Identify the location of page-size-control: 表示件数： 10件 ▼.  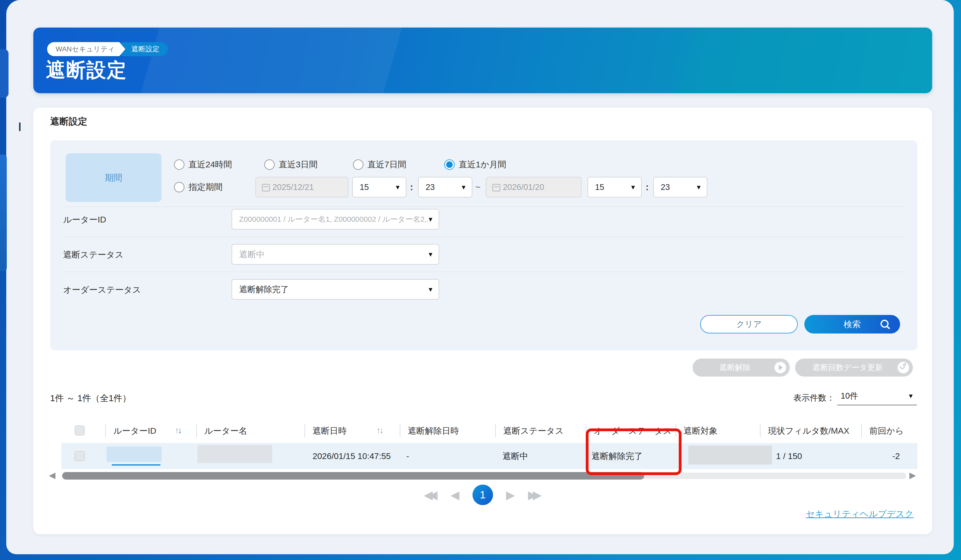
(855, 398).